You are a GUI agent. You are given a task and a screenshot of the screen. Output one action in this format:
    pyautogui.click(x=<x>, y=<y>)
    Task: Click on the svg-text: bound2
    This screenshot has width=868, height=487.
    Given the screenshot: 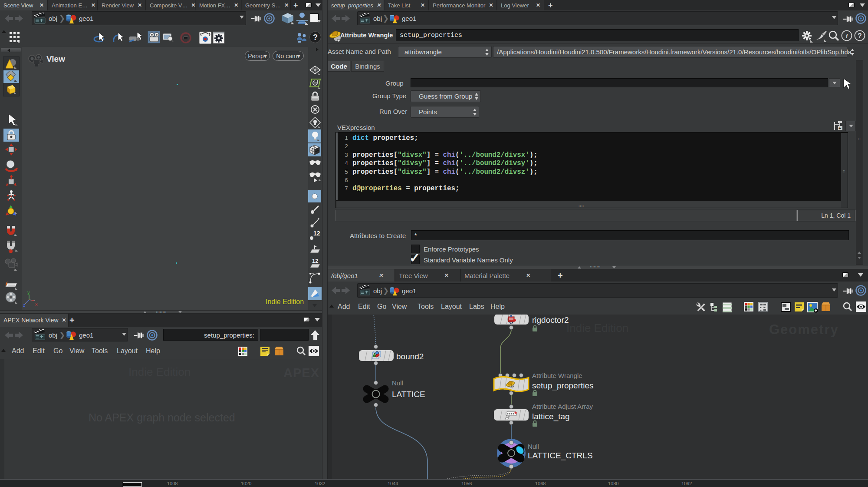 What is the action you would take?
    pyautogui.click(x=410, y=356)
    